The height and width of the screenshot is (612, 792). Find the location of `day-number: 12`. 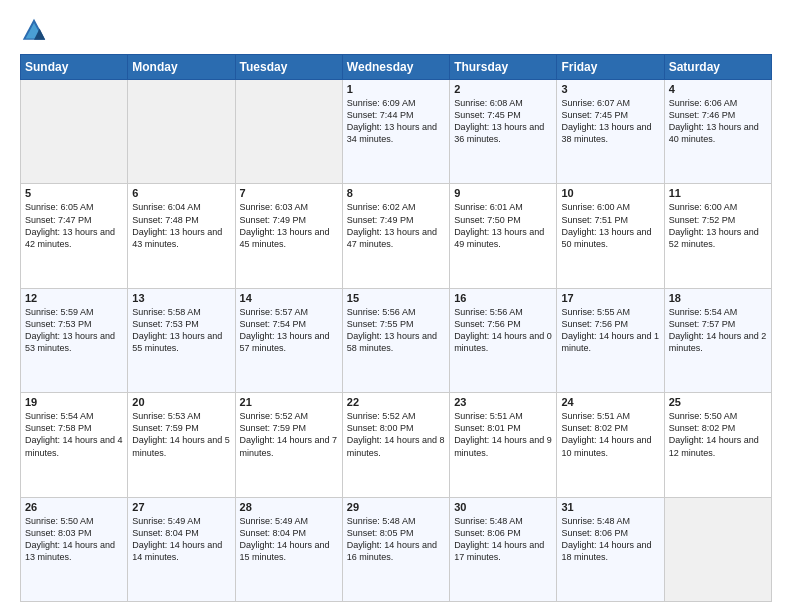

day-number: 12 is located at coordinates (74, 298).